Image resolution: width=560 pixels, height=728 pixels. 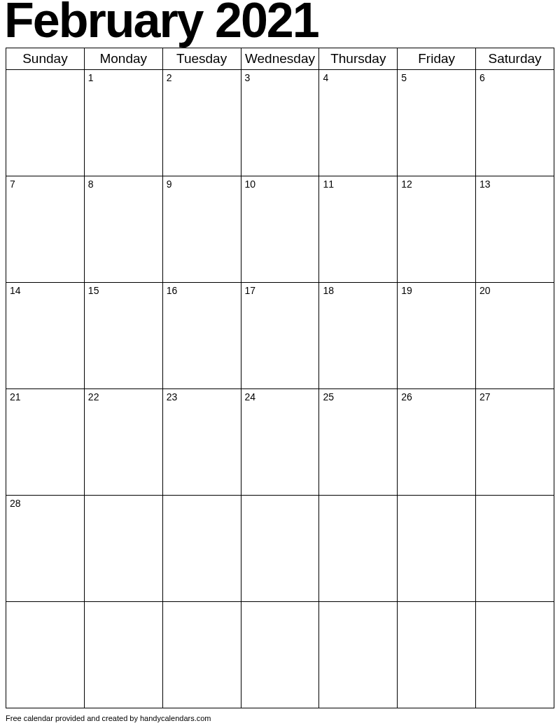 What do you see at coordinates (515, 59) in the screenshot?
I see `day-header: Saturday` at bounding box center [515, 59].